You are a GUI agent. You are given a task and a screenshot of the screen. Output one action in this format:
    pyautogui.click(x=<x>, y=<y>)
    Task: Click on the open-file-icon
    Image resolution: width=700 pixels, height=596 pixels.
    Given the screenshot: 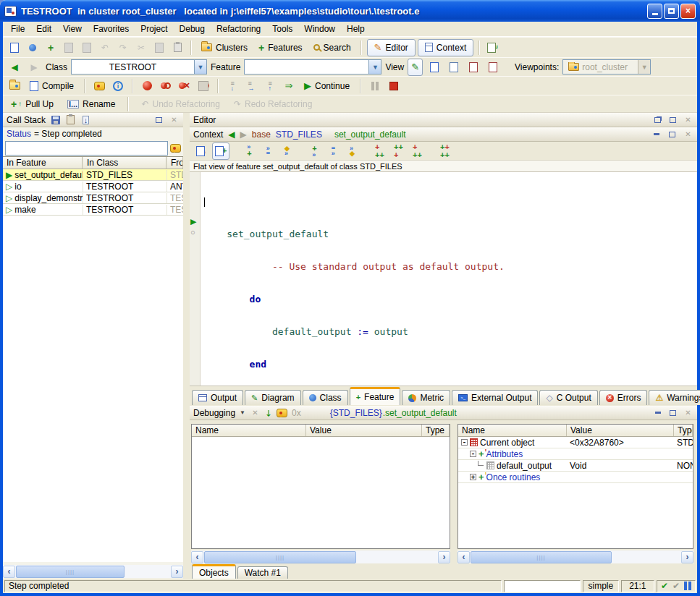 What is the action you would take?
    pyautogui.click(x=33, y=48)
    